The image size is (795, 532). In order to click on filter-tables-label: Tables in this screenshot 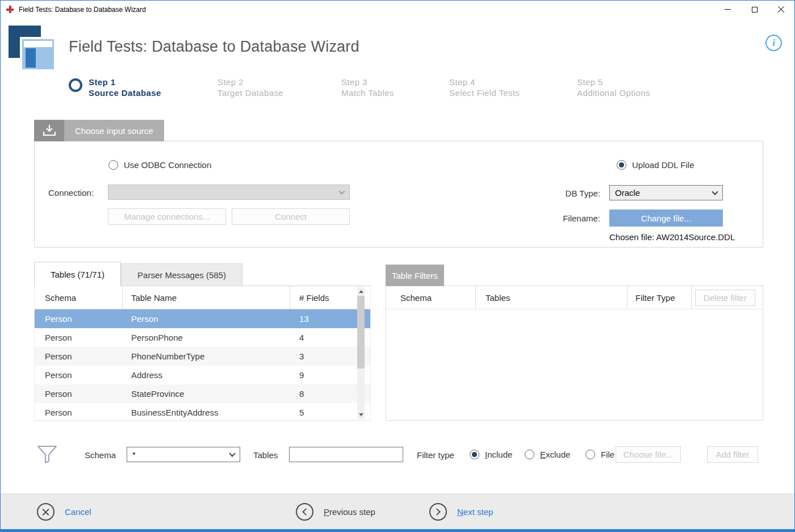, I will do `click(266, 455)`.